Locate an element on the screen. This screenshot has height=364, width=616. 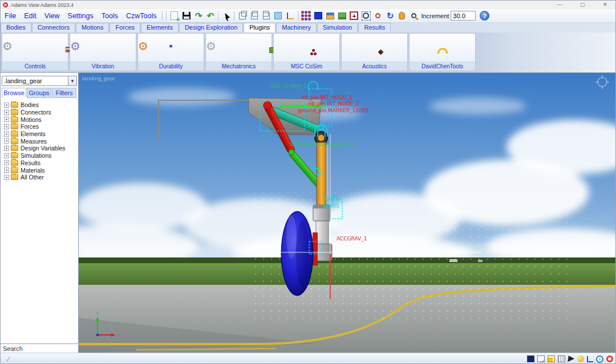
search-input is located at coordinates (39, 349).